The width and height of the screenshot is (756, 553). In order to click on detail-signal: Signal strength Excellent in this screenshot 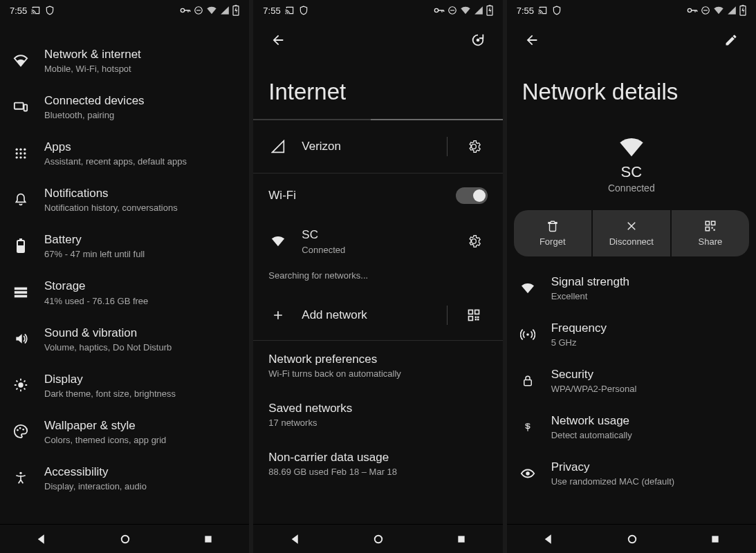, I will do `click(631, 288)`.